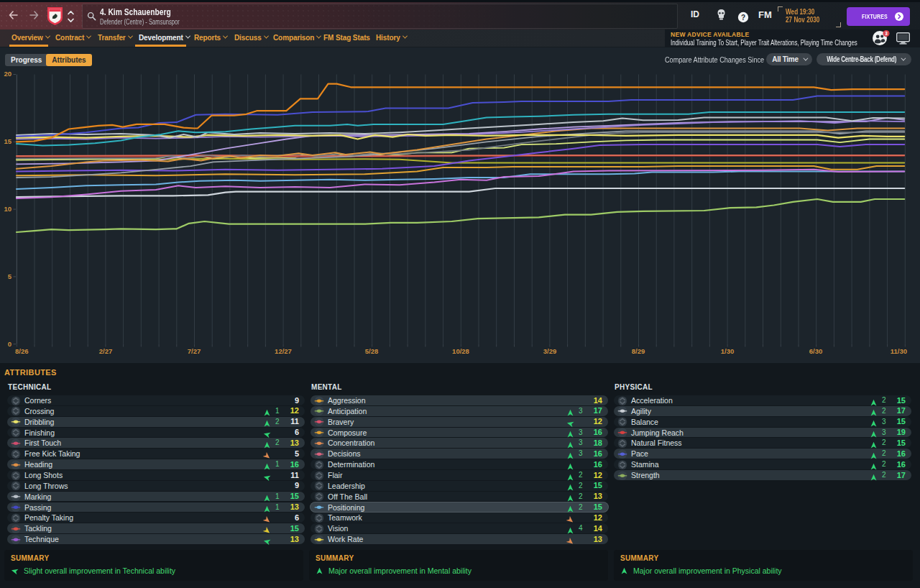 Image resolution: width=920 pixels, height=588 pixels. I want to click on svg-text: 1/30, so click(727, 351).